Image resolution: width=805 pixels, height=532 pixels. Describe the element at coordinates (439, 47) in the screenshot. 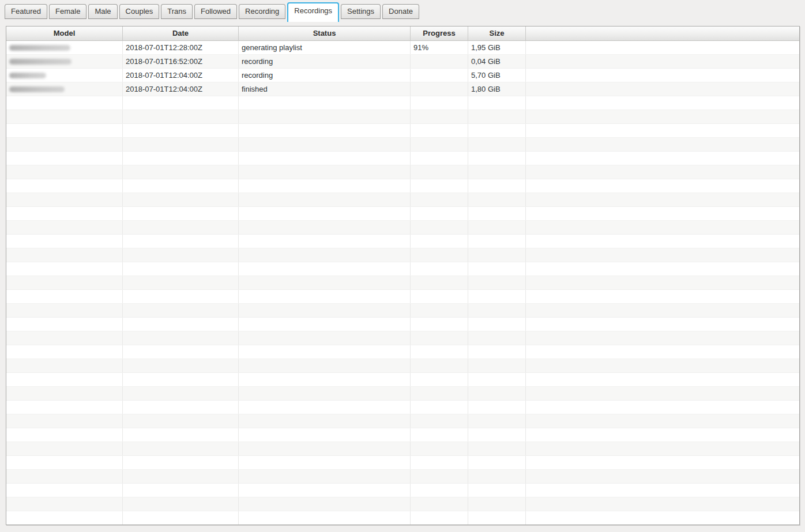

I see `cell-progress: 91%` at that location.